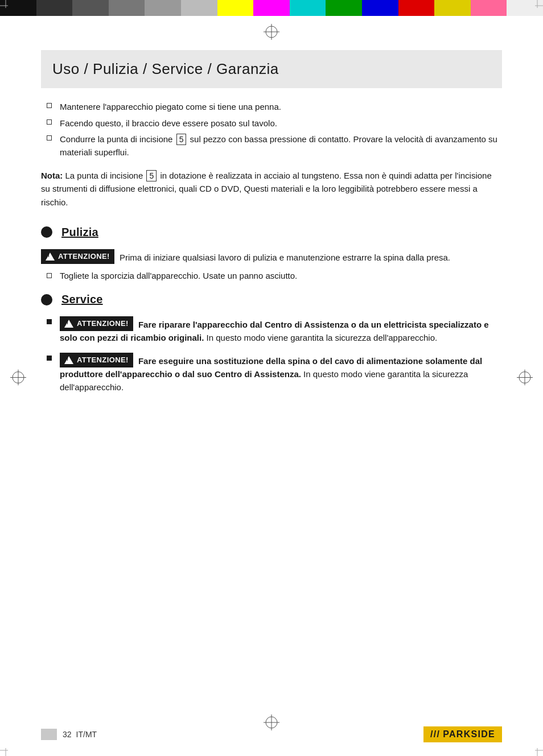 This screenshot has width=543, height=756. Describe the element at coordinates (272, 232) in the screenshot. I see `pulizia-heading: Pulizia` at that location.